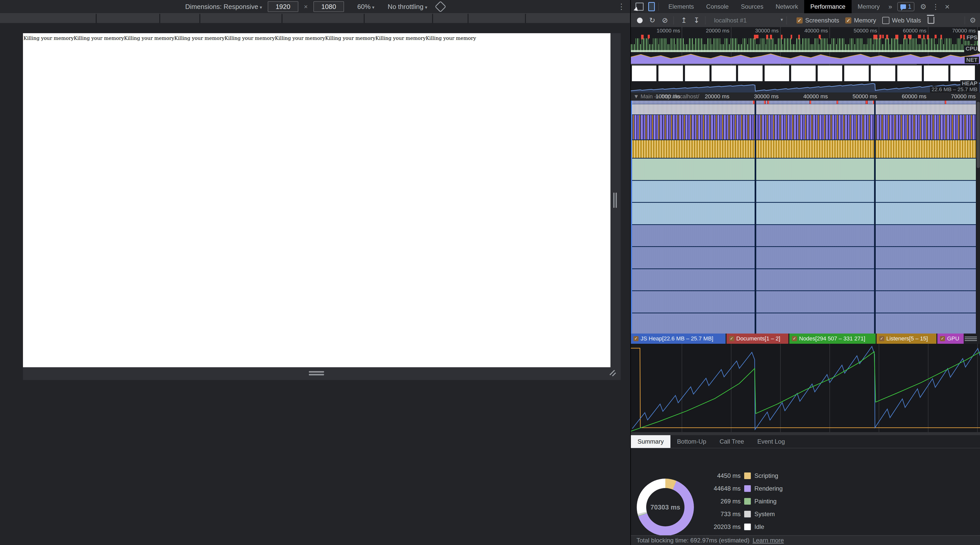  Describe the element at coordinates (616, 200) in the screenshot. I see `viewport-resize-strip-right` at that location.